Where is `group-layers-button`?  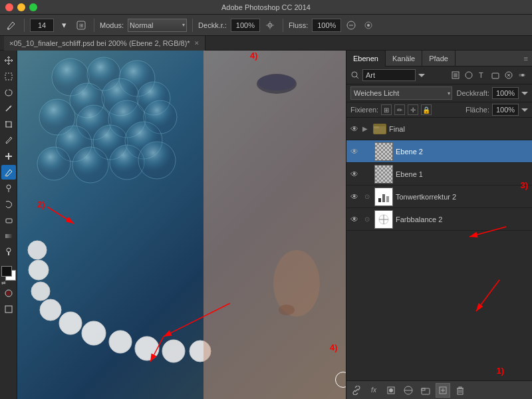 group-layers-button is located at coordinates (426, 390).